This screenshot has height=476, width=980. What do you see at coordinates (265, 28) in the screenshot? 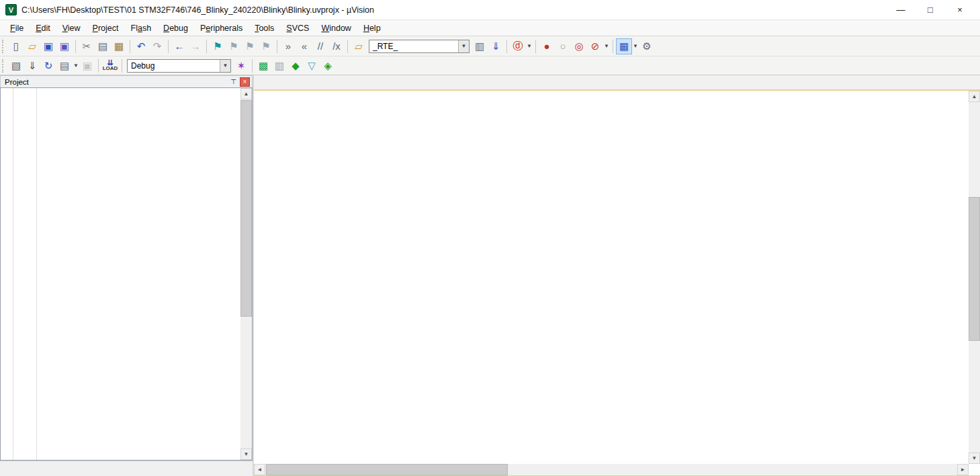
I see `menu-tools: Tools` at bounding box center [265, 28].